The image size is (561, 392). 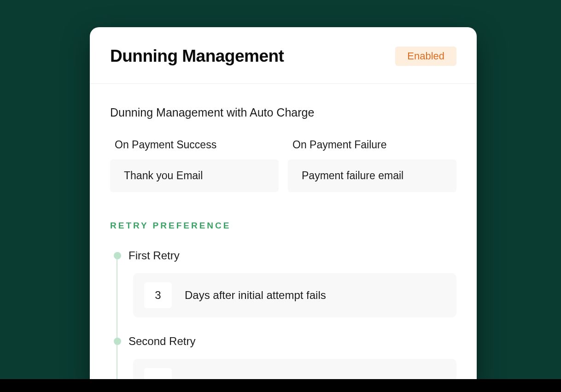 I want to click on payment-success-select: Thank you Email, so click(x=194, y=176).